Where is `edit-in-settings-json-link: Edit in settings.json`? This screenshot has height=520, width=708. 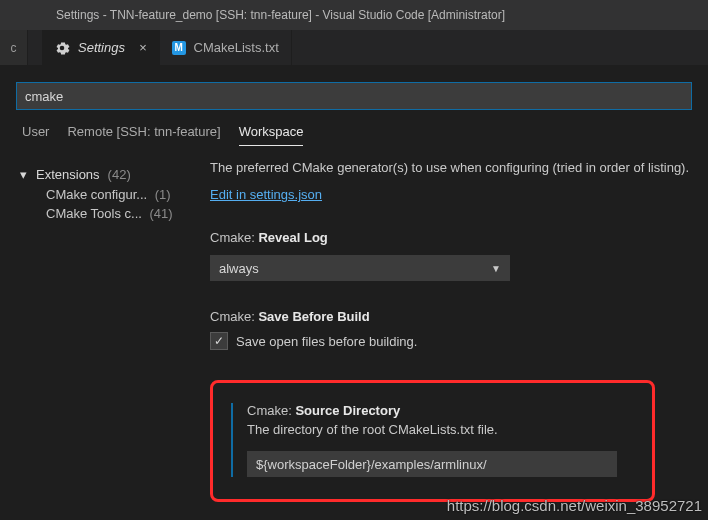
edit-in-settings-json-link: Edit in settings.json is located at coordinates (266, 194).